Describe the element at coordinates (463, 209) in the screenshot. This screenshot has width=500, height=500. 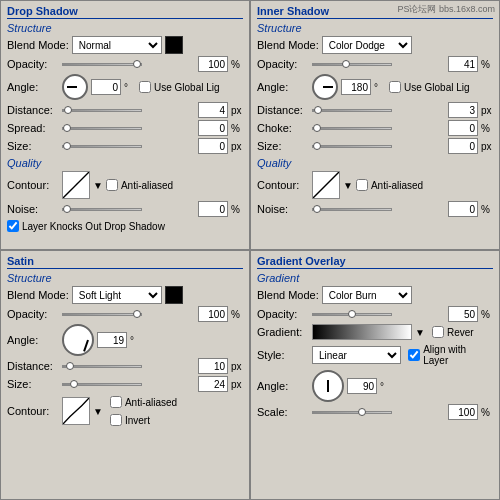
I see `is-noise-input` at that location.